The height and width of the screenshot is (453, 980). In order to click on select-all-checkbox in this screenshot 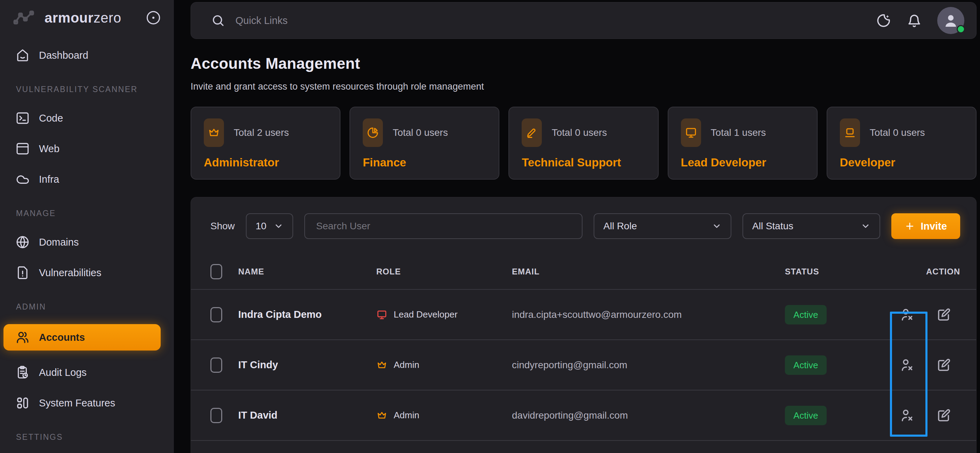, I will do `click(216, 272)`.